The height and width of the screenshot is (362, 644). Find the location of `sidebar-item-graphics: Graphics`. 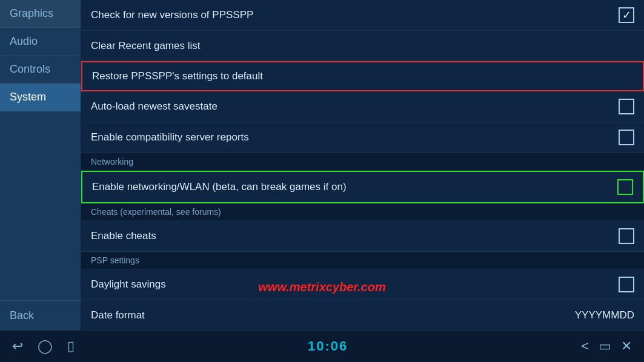

sidebar-item-graphics: Graphics is located at coordinates (40, 14).